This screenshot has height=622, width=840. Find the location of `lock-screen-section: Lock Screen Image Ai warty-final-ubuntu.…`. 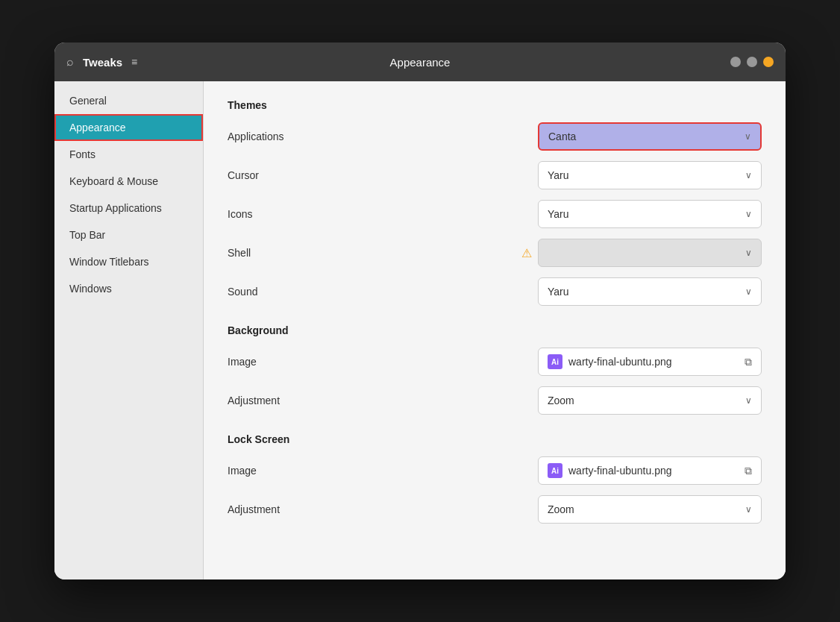

lock-screen-section: Lock Screen Image Ai warty-final-ubuntu.… is located at coordinates (495, 479).